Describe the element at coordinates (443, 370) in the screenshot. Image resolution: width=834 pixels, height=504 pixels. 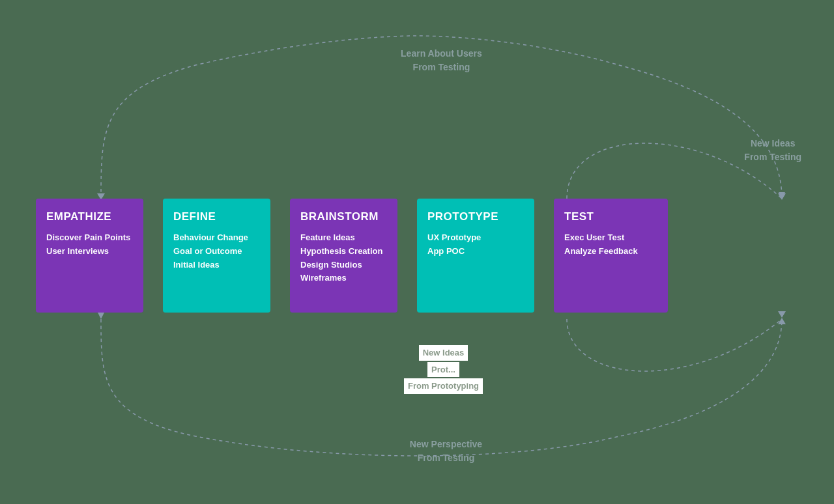
I see `proto-overlap-label: New Ideas Prot... From Prototyping` at that location.